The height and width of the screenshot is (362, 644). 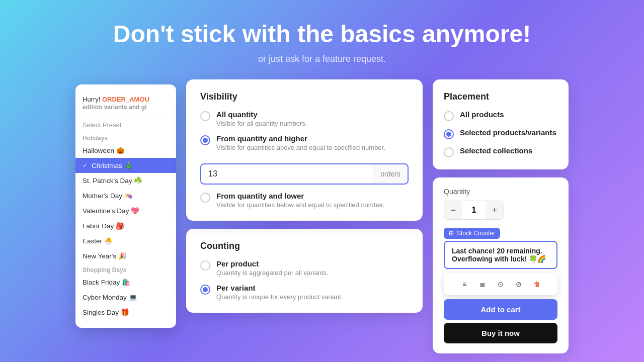 I want to click on radio-all-products, so click(x=449, y=116).